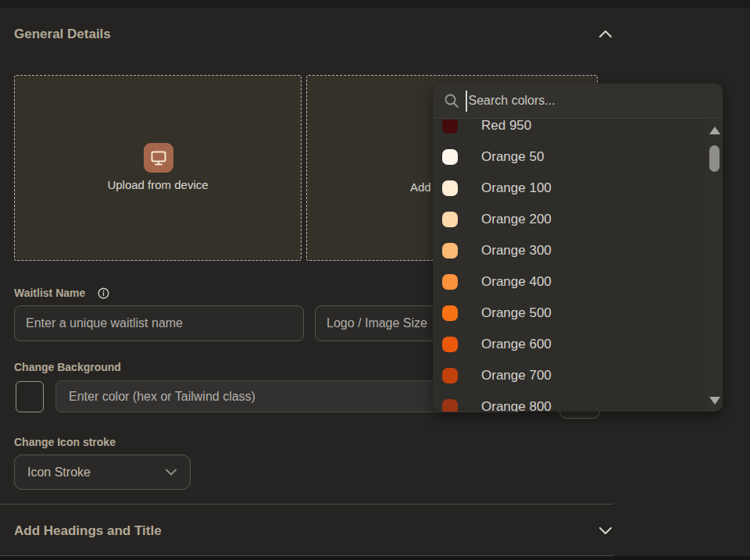  Describe the element at coordinates (715, 401) in the screenshot. I see `triangle-down-icon` at that location.